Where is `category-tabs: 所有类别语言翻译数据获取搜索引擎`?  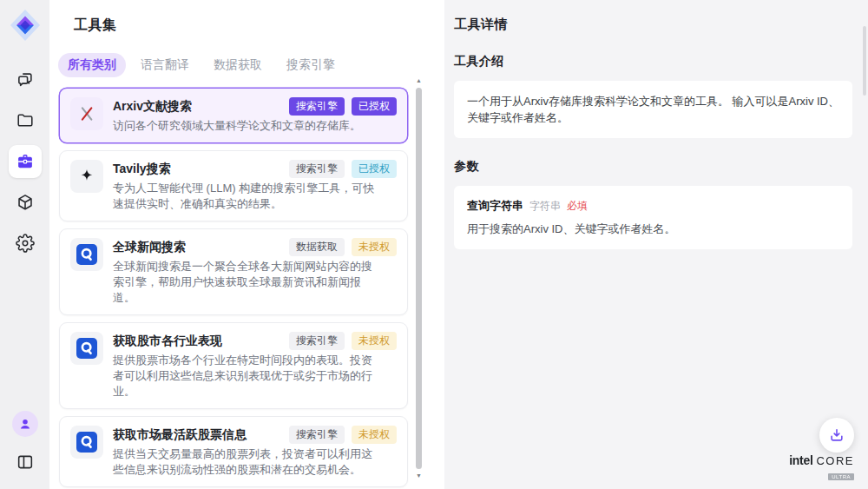
category-tabs: 所有类别语言翻译数据获取搜索引擎 is located at coordinates (252, 65).